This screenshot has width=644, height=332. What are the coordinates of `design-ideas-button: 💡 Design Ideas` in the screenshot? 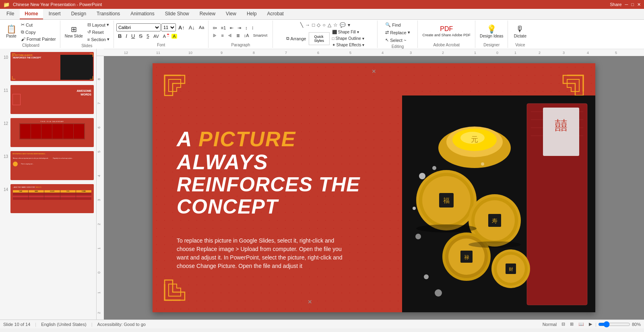 It's located at (491, 32).